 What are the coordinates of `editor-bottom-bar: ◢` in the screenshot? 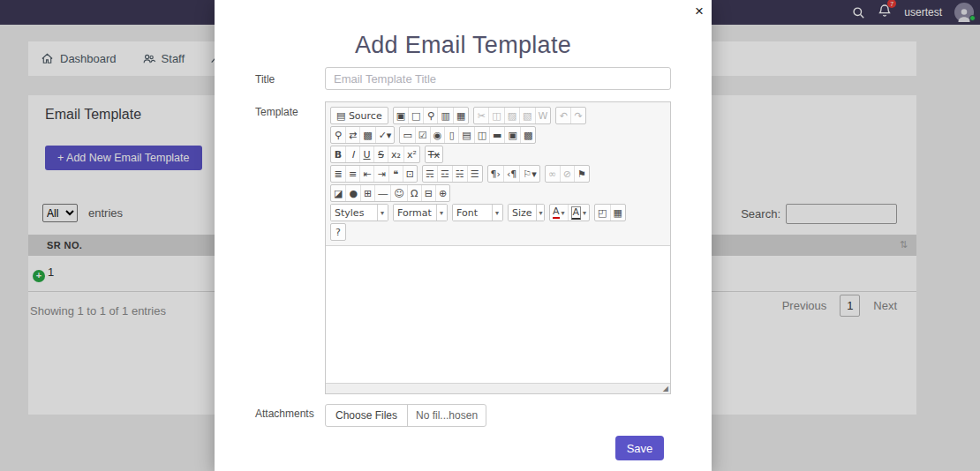 It's located at (498, 388).